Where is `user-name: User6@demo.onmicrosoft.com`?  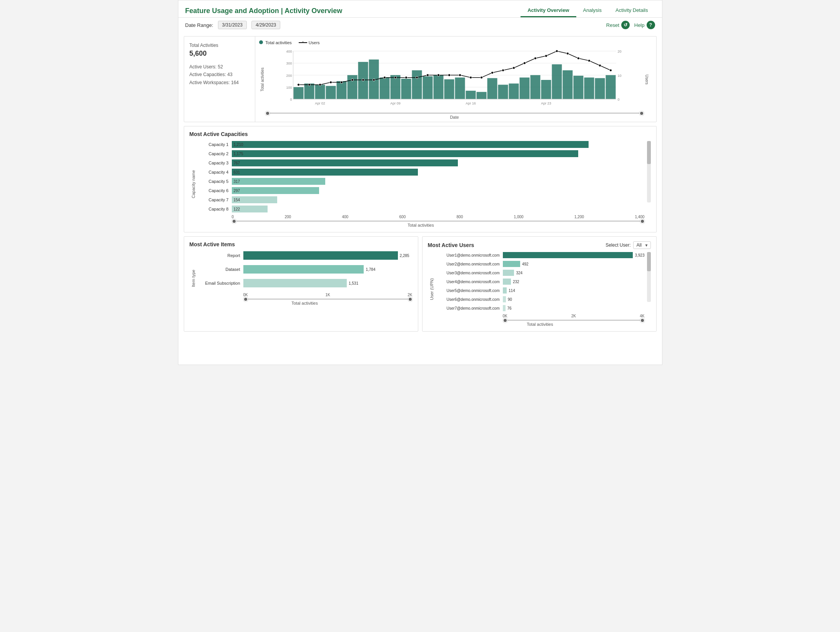 user-name: User6@demo.onmicrosoft.com is located at coordinates (469, 300).